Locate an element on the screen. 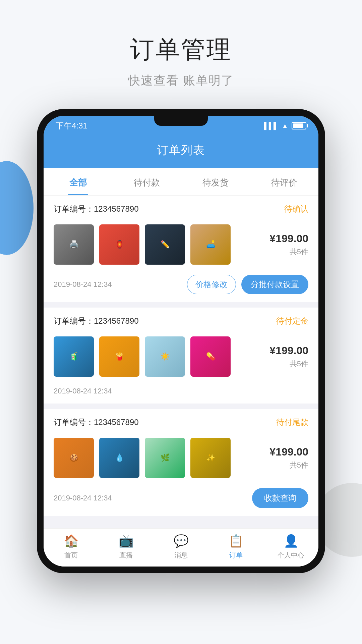 The width and height of the screenshot is (362, 644). page-subtitle: 快速查看 账单明了 is located at coordinates (181, 80).